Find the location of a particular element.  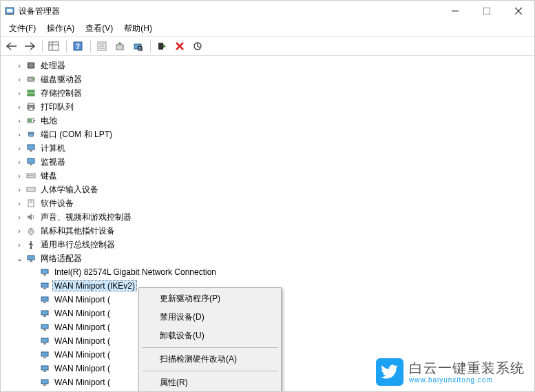

tree-item-label: 电池 is located at coordinates (49, 121).